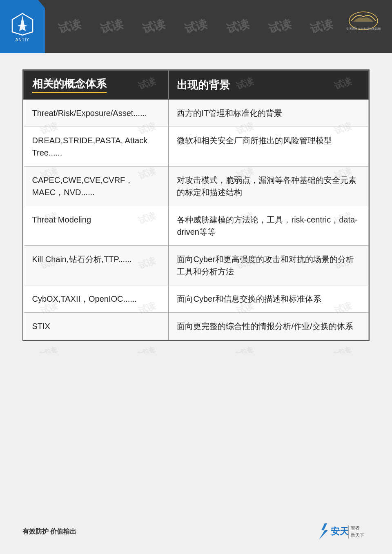 This screenshot has width=392, height=554. Describe the element at coordinates (22, 27) in the screenshot. I see `logo-box: ANTIY` at that location.